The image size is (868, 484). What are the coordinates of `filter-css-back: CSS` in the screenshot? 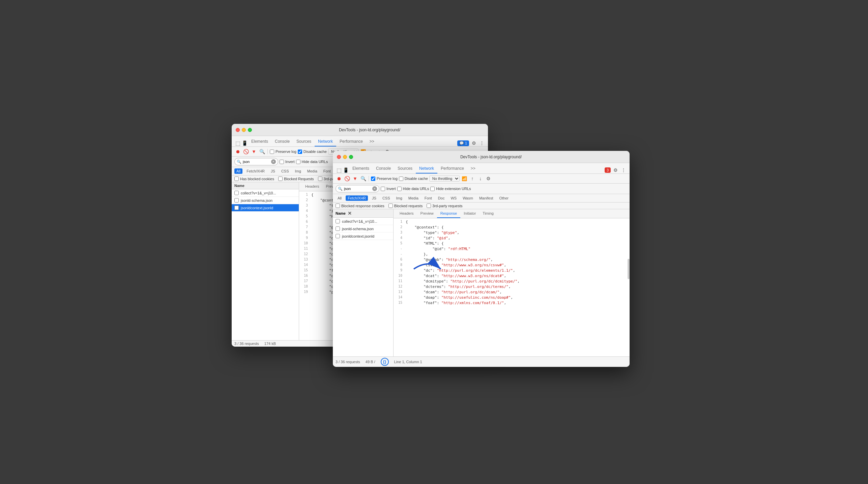 It's located at (285, 171).